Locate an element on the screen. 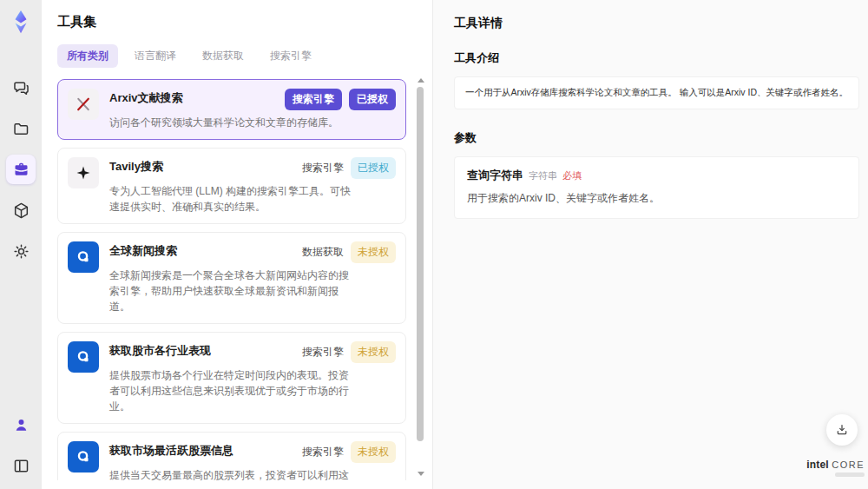  param-name: 查询字符串 is located at coordinates (495, 175).